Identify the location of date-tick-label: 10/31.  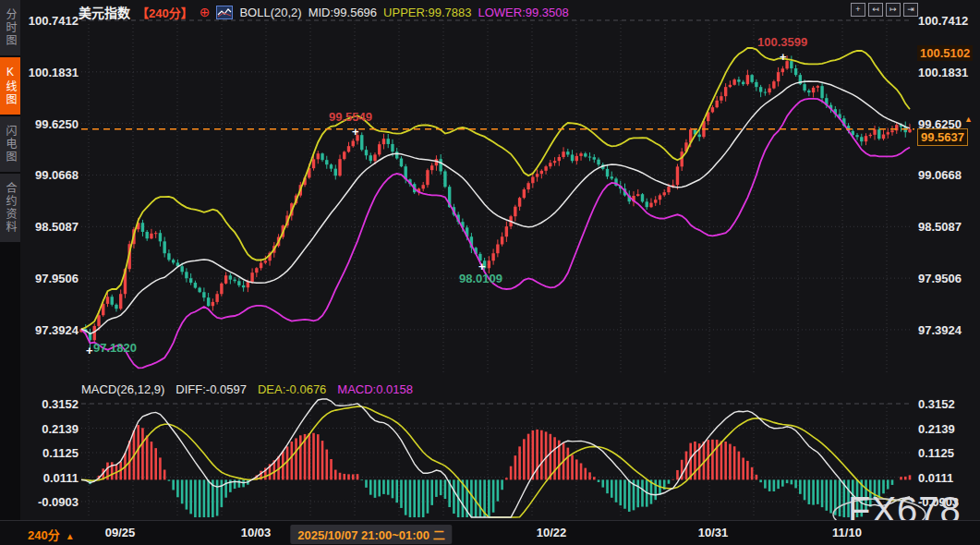
(713, 532).